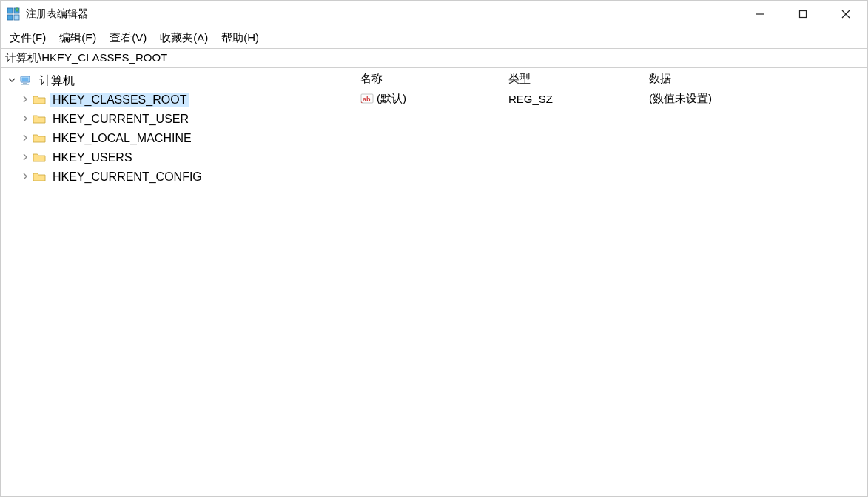 The image size is (868, 497). What do you see at coordinates (120, 100) in the screenshot?
I see `tree-item-label: HKEY_CLASSES_ROOT` at bounding box center [120, 100].